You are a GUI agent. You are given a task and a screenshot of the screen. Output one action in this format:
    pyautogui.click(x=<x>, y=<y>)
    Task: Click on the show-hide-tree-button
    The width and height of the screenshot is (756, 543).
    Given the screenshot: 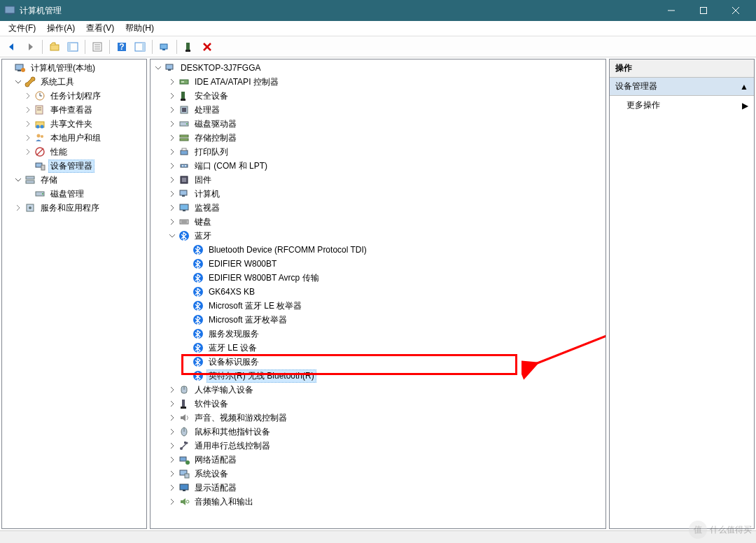 What is the action you would take?
    pyautogui.click(x=73, y=47)
    